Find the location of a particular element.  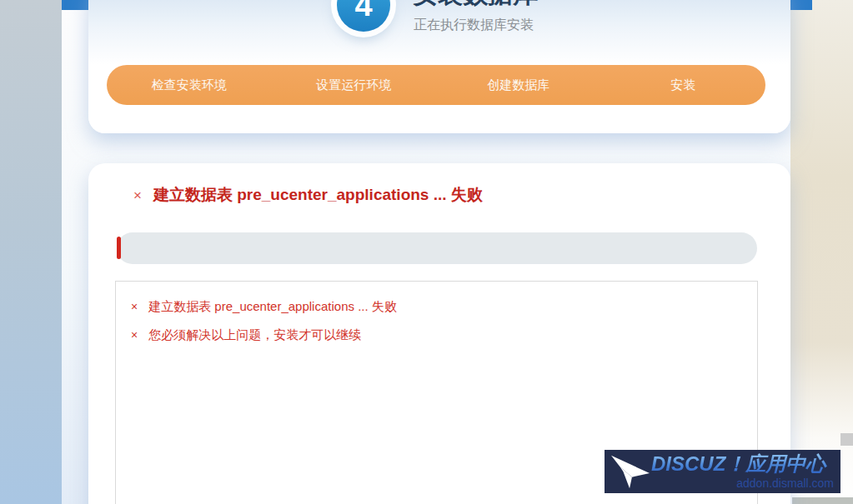

error-message-text: 您必须解决以上问题，安装才可以继续 is located at coordinates (255, 335).